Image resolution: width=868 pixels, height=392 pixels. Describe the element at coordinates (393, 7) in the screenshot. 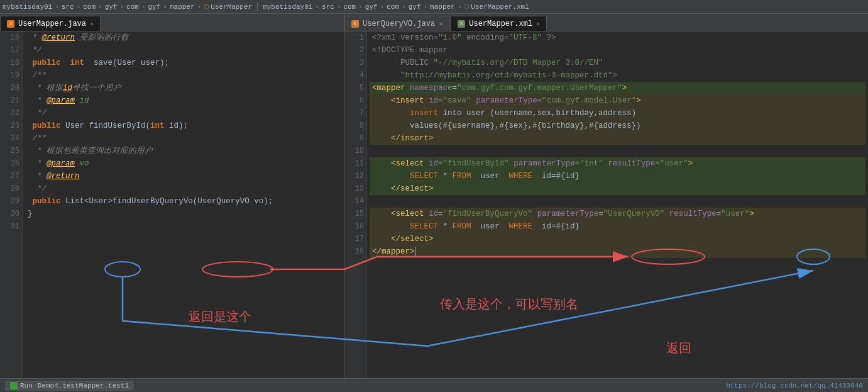

I see `com2-right: com` at that location.